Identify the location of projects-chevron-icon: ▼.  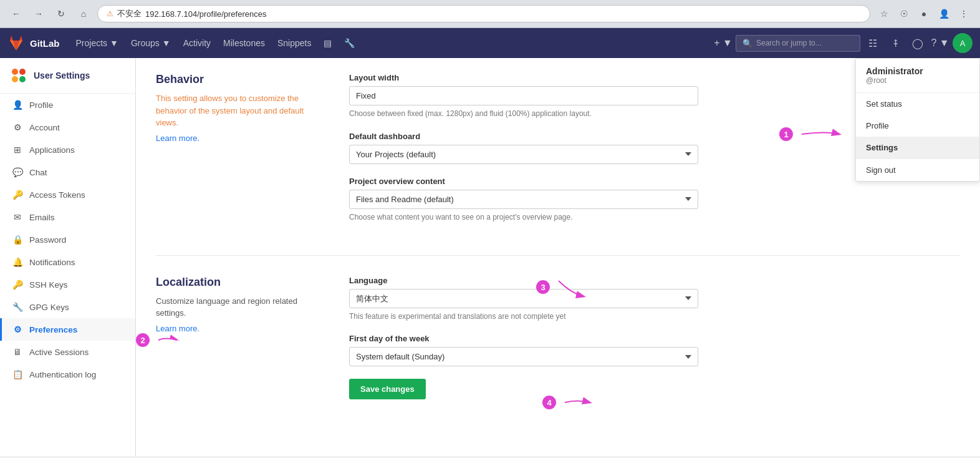
(114, 43).